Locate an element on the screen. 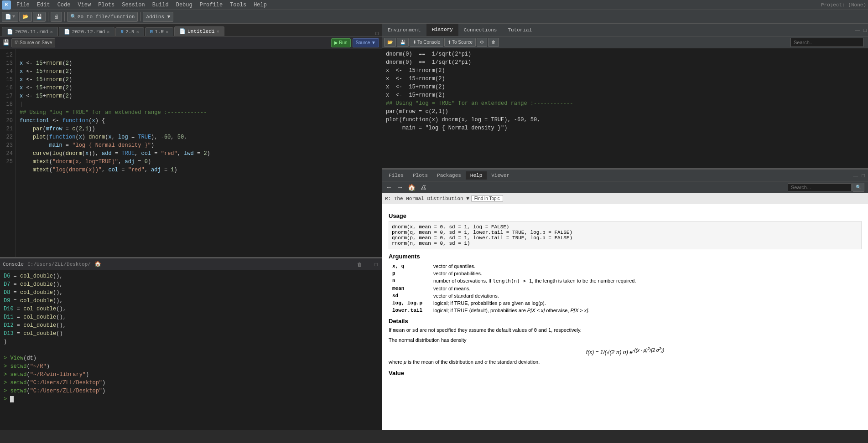  help-back-button: ← is located at coordinates (389, 187).